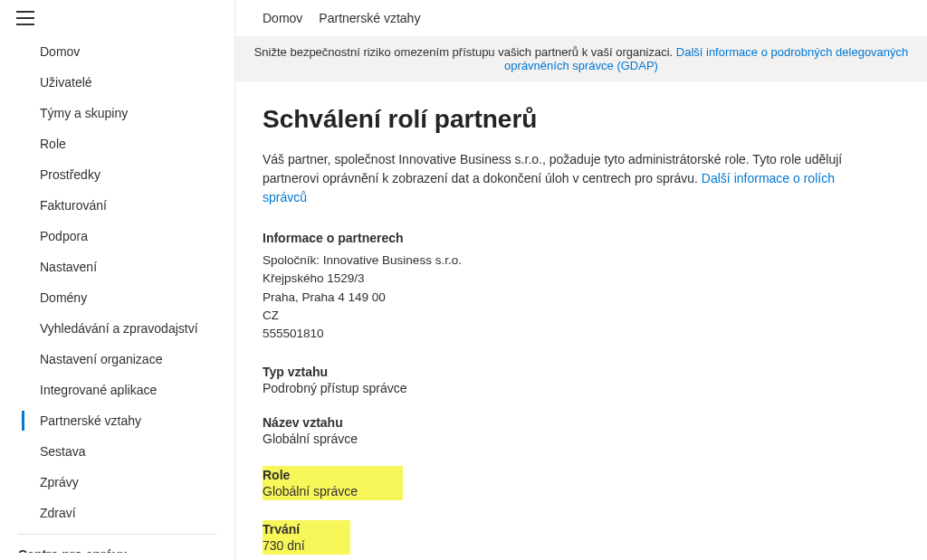 The image size is (927, 560). I want to click on partner-company-name: Innovative Business s.r.o., so click(393, 261).